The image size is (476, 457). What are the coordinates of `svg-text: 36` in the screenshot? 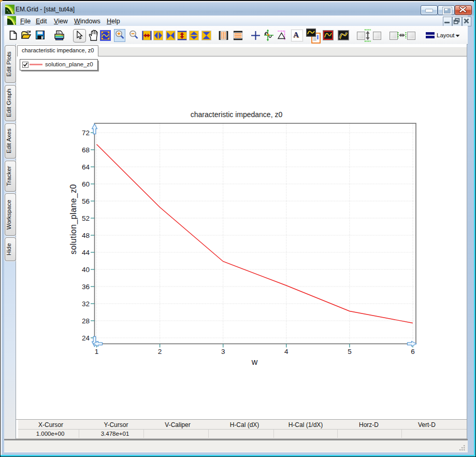 It's located at (86, 287).